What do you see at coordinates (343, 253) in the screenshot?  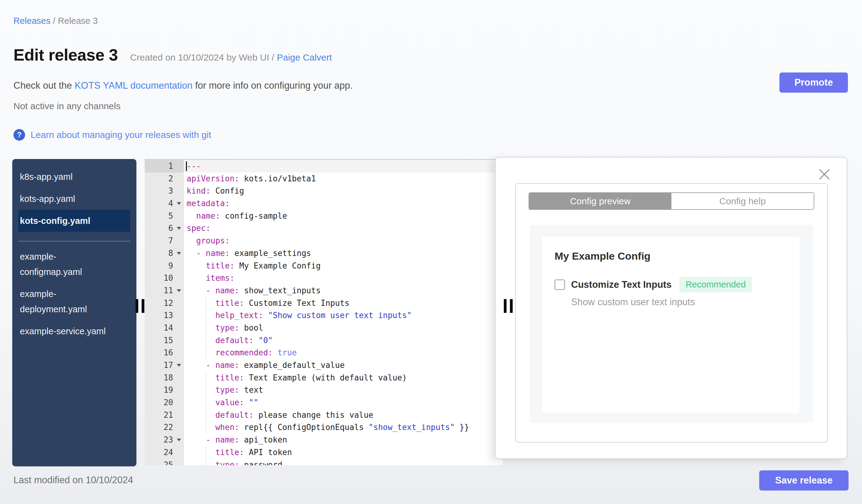 I see `code-text: - name: example_settings` at bounding box center [343, 253].